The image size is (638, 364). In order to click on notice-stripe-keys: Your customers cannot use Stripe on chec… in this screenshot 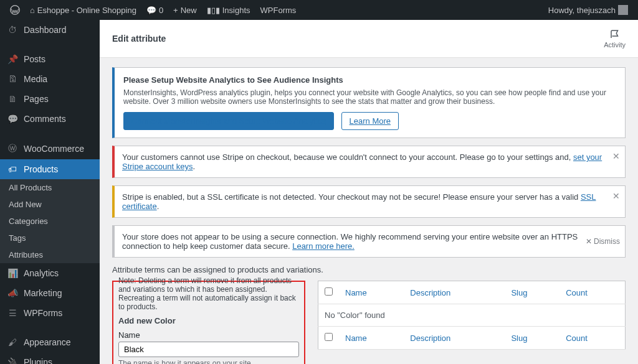, I will do `click(369, 162)`.